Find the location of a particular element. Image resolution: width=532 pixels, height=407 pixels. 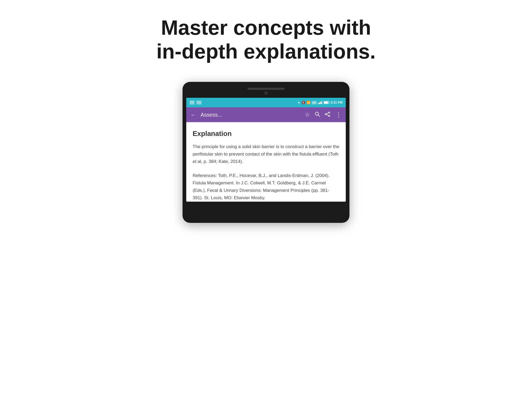

section-title: Explanation is located at coordinates (266, 134).